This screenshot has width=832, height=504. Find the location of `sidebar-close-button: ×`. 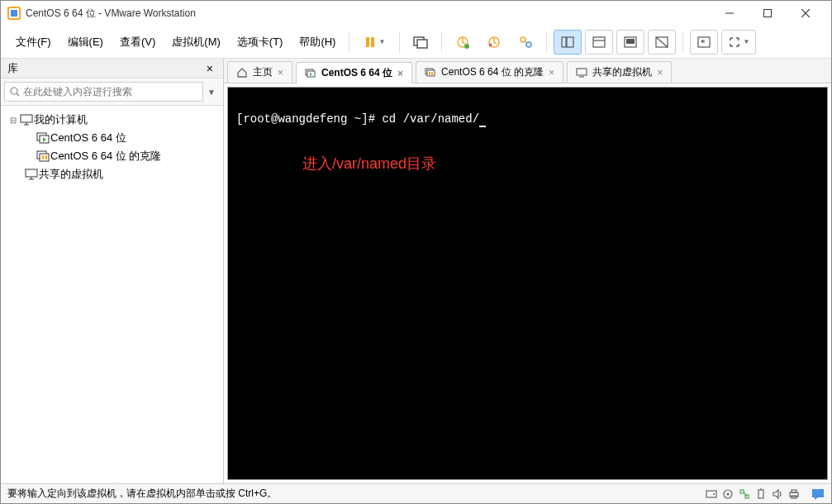

sidebar-close-button: × is located at coordinates (210, 69).